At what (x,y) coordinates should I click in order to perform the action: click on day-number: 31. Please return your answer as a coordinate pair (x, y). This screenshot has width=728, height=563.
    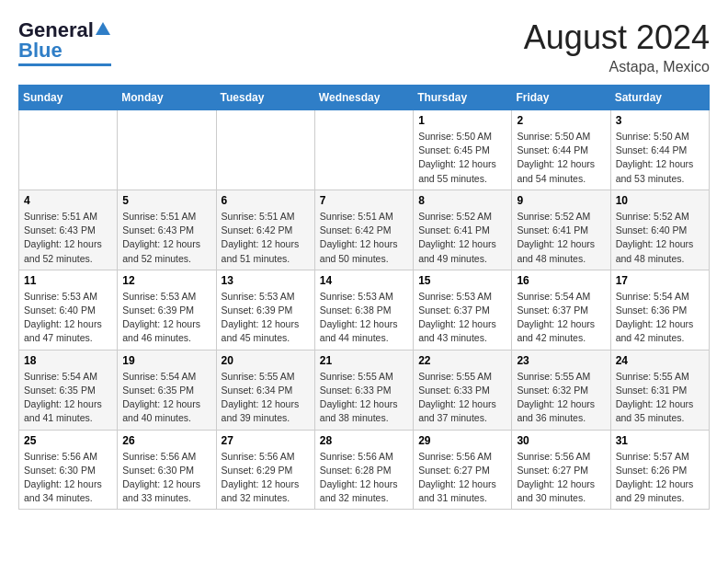
    Looking at the image, I should click on (660, 441).